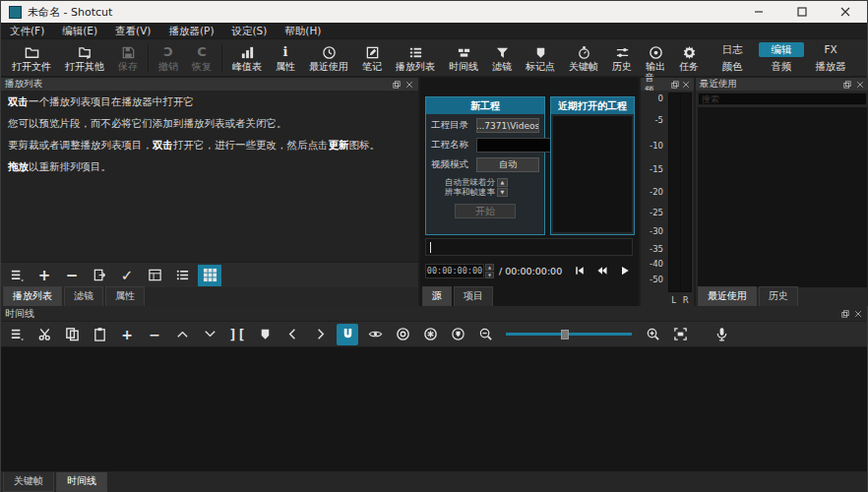  I want to click on recent-button: 最近使用, so click(329, 57).